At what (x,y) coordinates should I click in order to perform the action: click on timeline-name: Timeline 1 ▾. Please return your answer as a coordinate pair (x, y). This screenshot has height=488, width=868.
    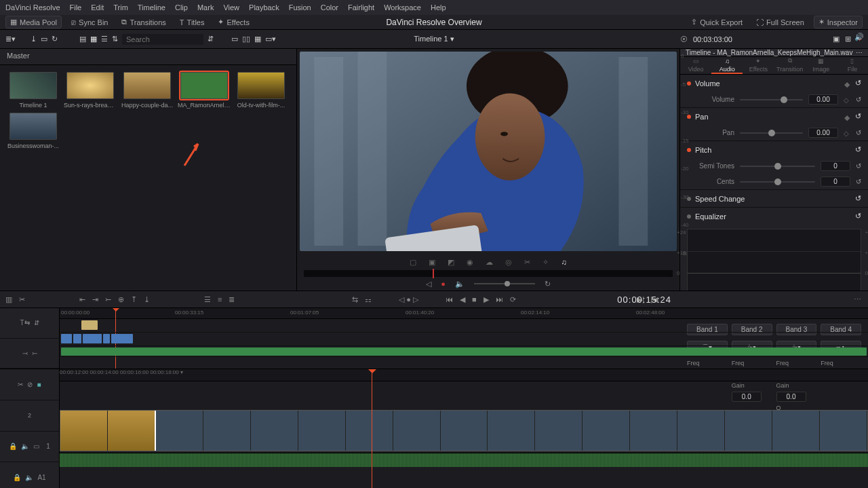
    Looking at the image, I should click on (434, 39).